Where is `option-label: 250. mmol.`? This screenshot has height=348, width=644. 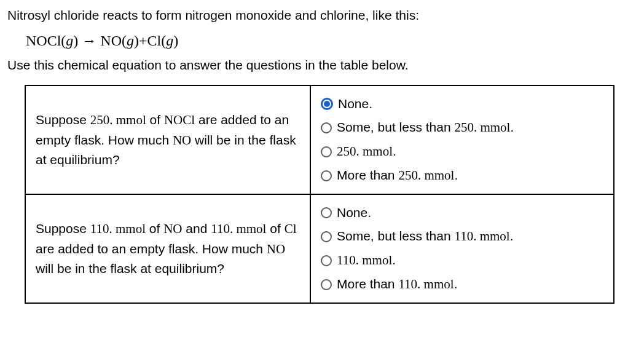 option-label: 250. mmol. is located at coordinates (366, 151).